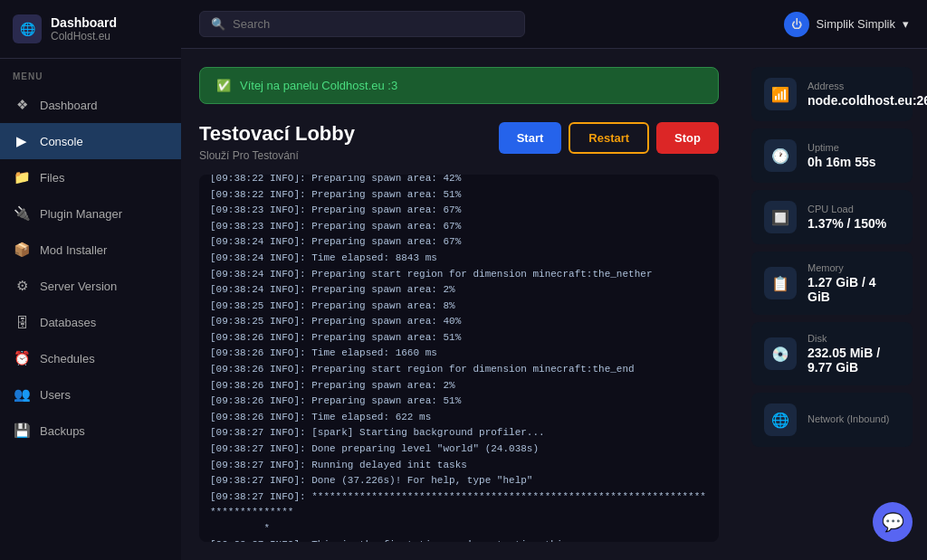 Image resolution: width=927 pixels, height=560 pixels. Describe the element at coordinates (73, 250) in the screenshot. I see `sidebar-item-label-mod-installer: Mod Installer` at that location.